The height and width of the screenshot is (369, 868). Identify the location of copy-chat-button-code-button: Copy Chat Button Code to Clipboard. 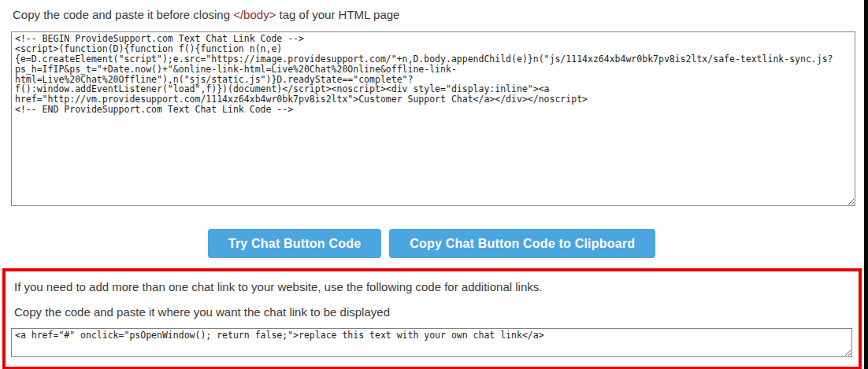
(522, 244).